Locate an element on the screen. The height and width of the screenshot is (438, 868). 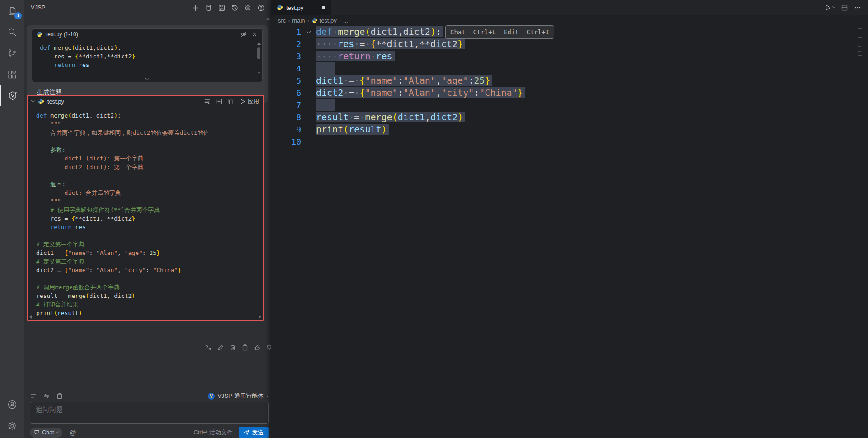
code-line: return res is located at coordinates (151, 65).